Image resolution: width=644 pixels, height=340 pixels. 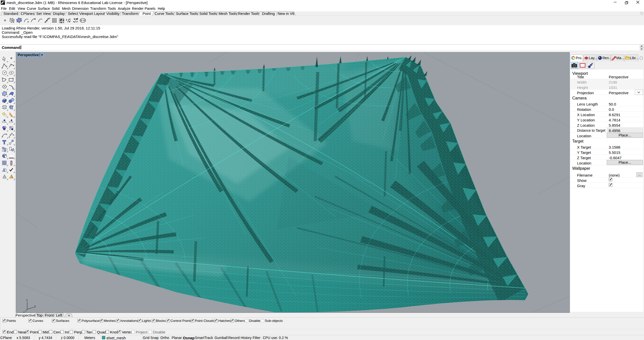 I want to click on svg-text: Solid Tools, so click(x=208, y=14).